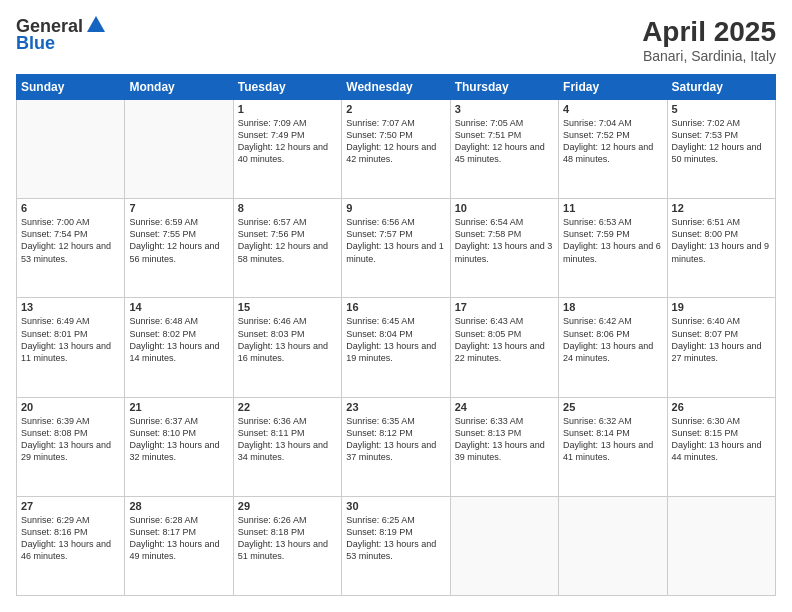 The image size is (792, 612). Describe the element at coordinates (179, 446) in the screenshot. I see `calendar-day-21: 21Sunrise: 6:37 AM Sunset: 8:10 PM Dayli…` at that location.